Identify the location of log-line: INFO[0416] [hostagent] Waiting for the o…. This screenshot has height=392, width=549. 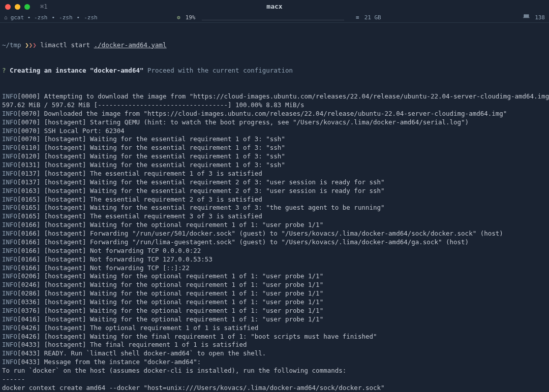
(274, 320).